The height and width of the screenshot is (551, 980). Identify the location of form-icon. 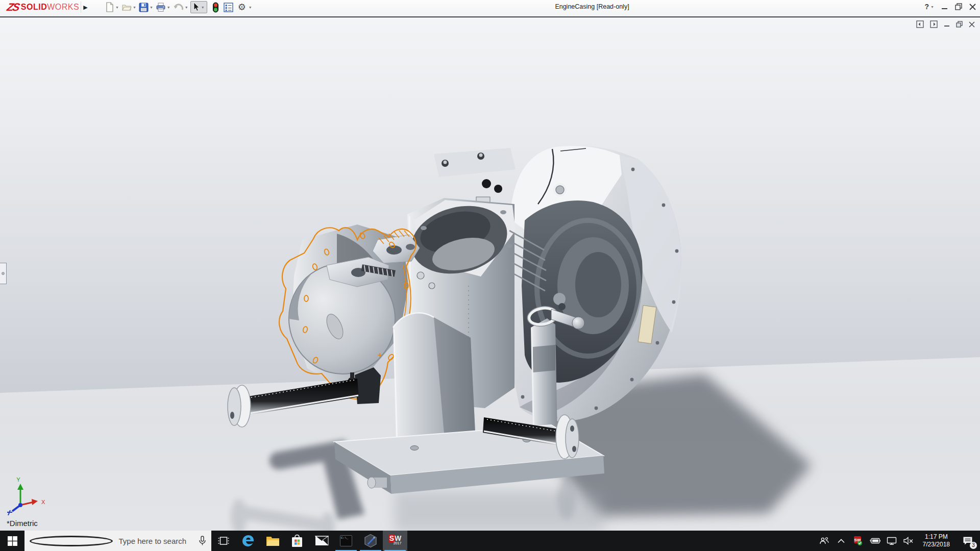
(229, 7).